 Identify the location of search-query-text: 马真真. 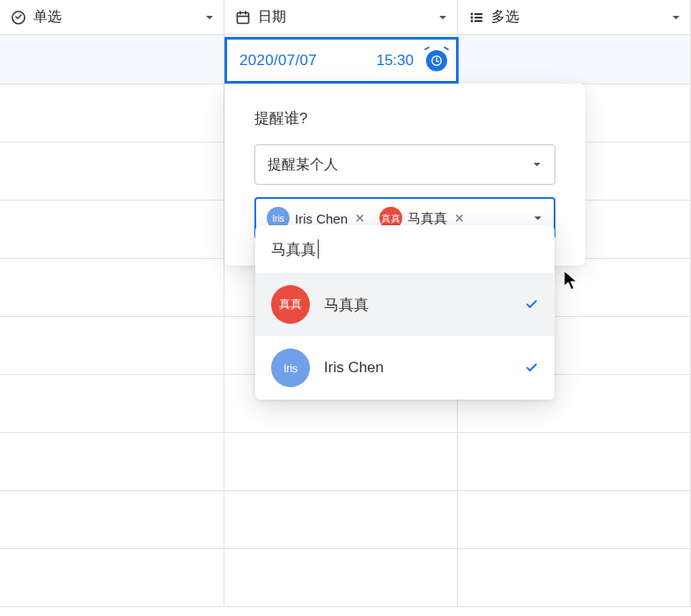
(295, 250).